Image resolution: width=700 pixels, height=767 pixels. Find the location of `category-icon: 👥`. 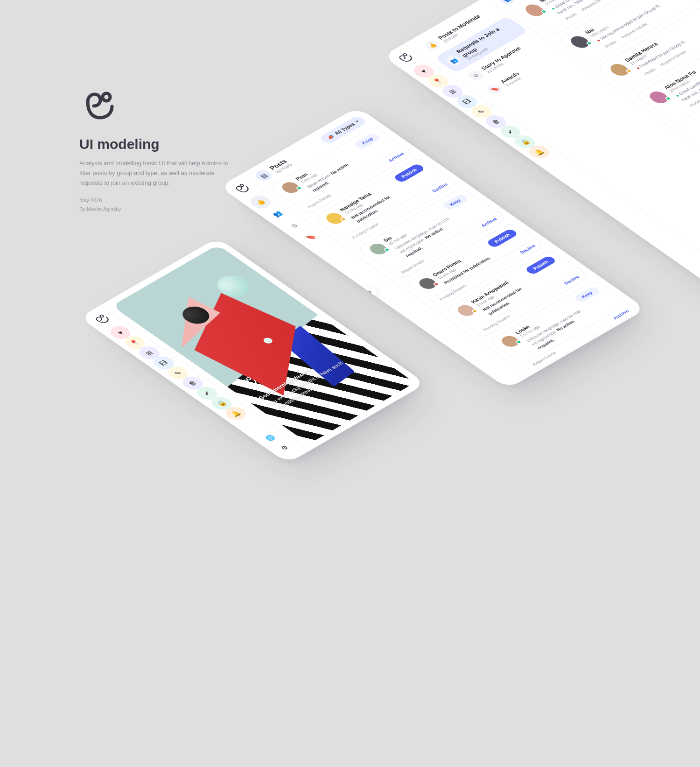

category-icon: 👥 is located at coordinates (454, 61).